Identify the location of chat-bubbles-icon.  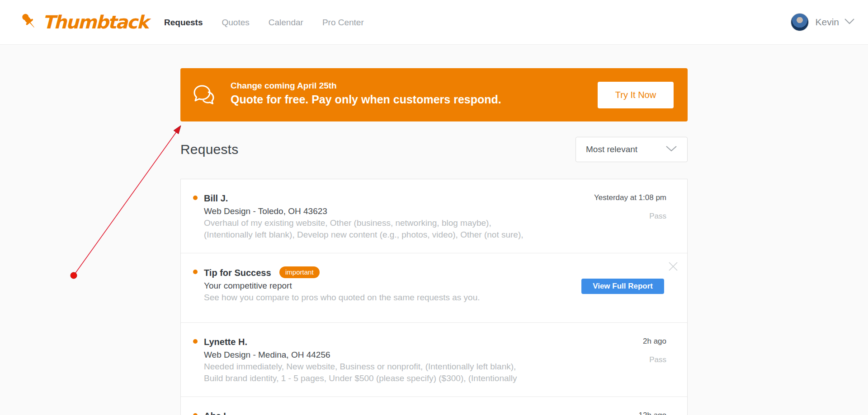
(204, 96).